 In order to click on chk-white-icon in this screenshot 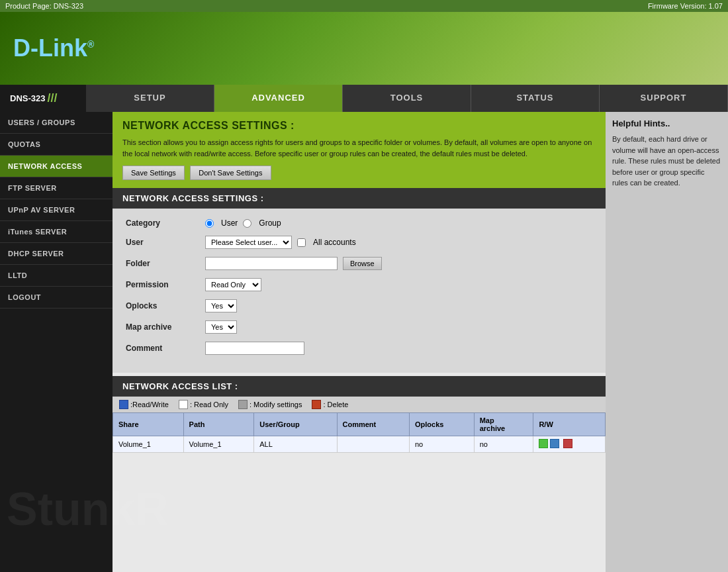, I will do `click(183, 405)`.